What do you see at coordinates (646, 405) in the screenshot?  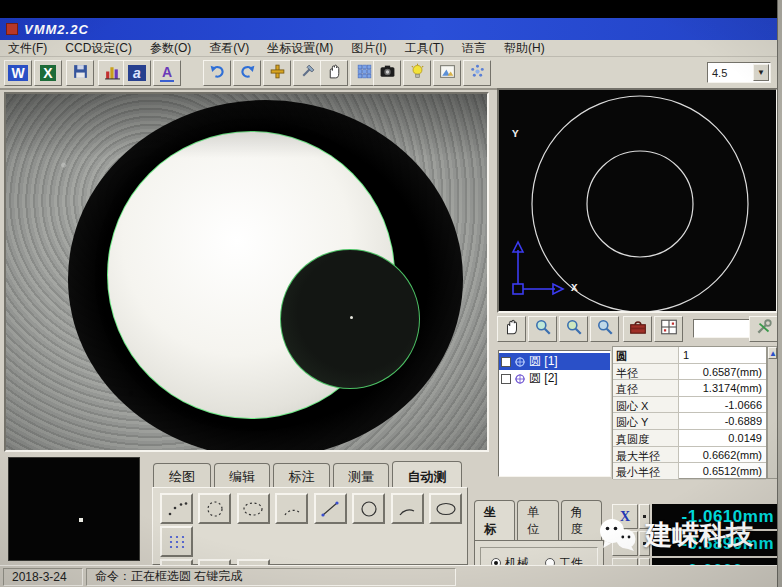 I see `row-name: 圆心 X` at bounding box center [646, 405].